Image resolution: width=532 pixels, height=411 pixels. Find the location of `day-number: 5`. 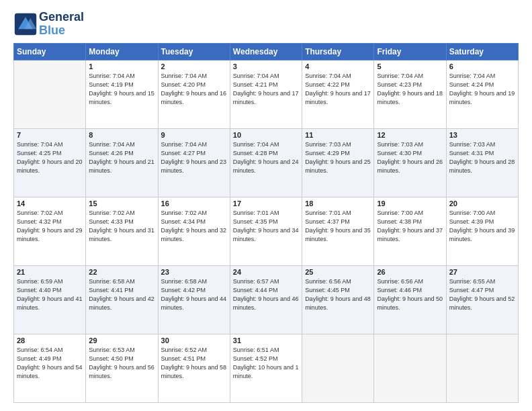

day-number: 5 is located at coordinates (410, 66).